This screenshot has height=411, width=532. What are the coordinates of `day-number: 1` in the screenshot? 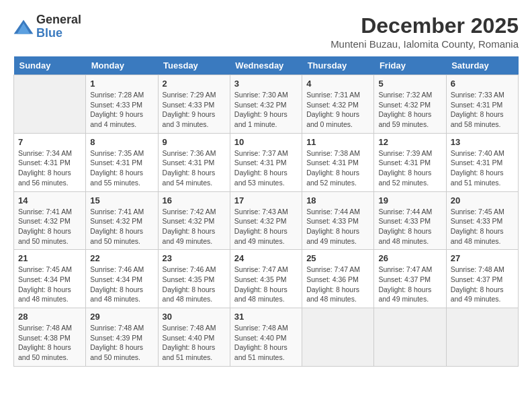 It's located at (122, 83).